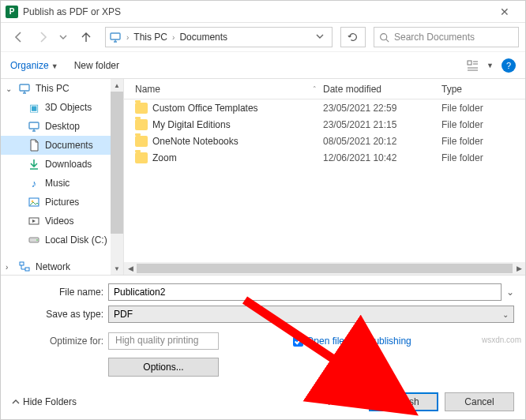 The height and width of the screenshot is (420, 526). Describe the element at coordinates (9, 267) in the screenshot. I see `expand-icon: ›` at that location.